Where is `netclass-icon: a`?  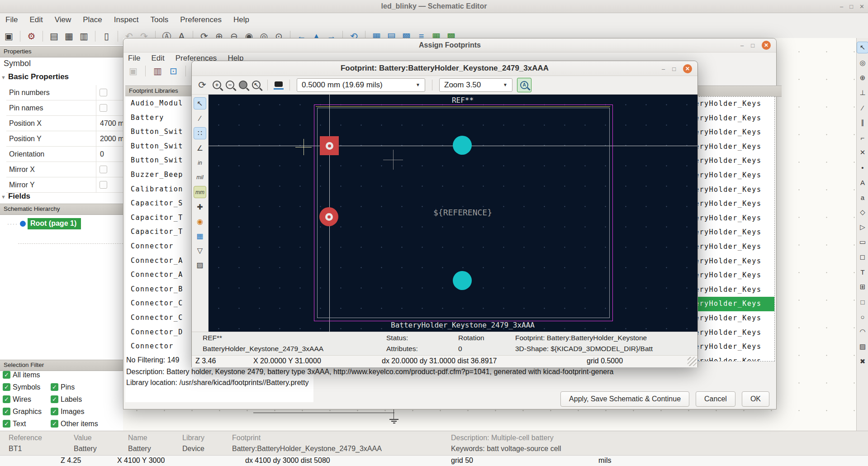
netclass-icon: a is located at coordinates (863, 197).